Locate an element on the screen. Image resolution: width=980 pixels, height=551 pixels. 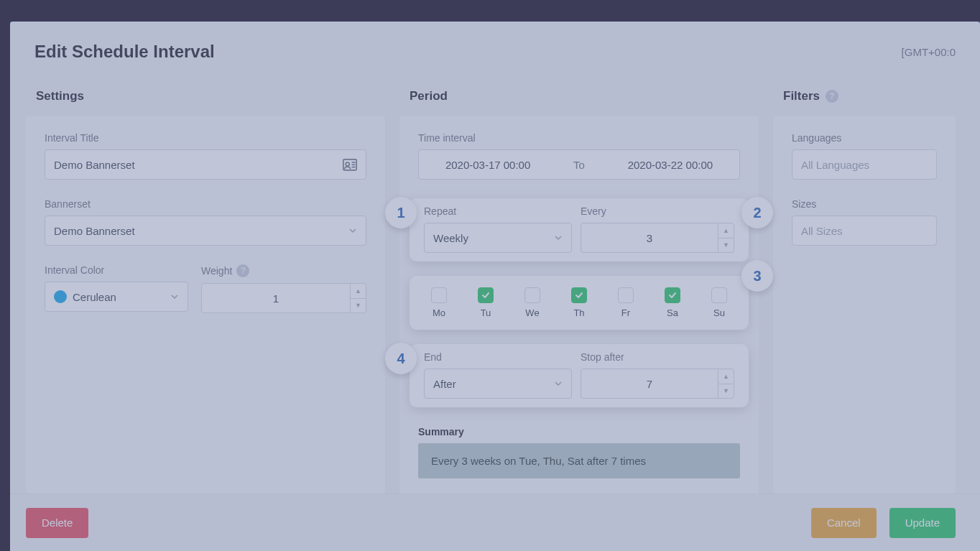
day-label: Tu is located at coordinates (486, 313).